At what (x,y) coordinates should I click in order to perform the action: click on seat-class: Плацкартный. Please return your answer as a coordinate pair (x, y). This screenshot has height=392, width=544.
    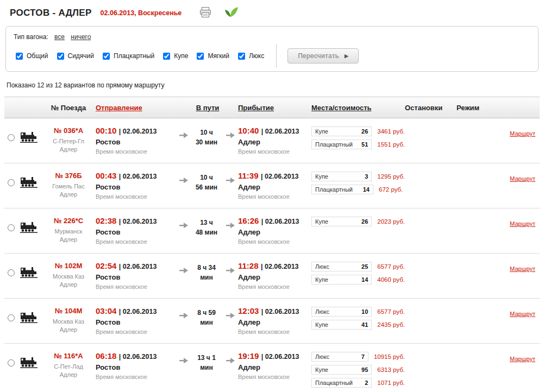
    Looking at the image, I should click on (334, 189).